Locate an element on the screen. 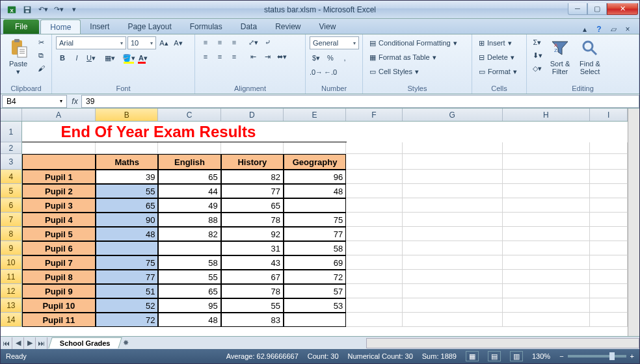 The image size is (640, 364). restore-workbook-icon: ▱ is located at coordinates (613, 29).